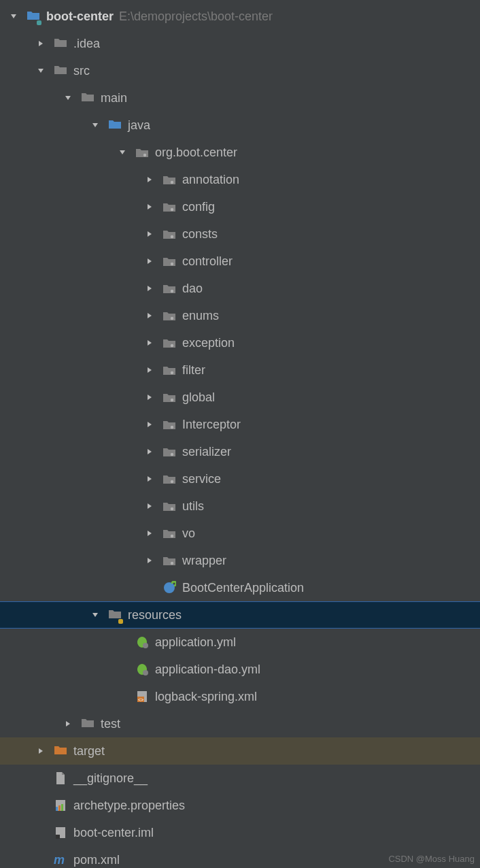 This screenshot has height=868, width=480. Describe the element at coordinates (240, 778) in the screenshot. I see `tree-row: __gitignore__` at that location.